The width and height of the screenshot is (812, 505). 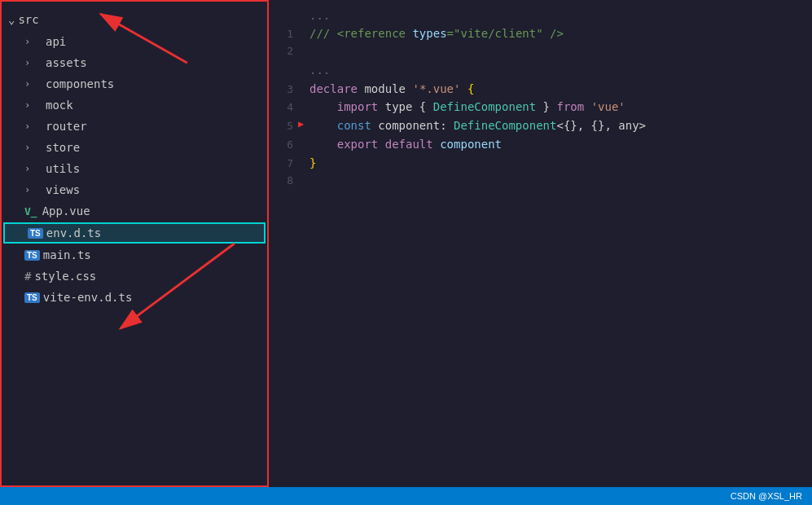 I want to click on code-line-2: 2, so click(x=541, y=52).